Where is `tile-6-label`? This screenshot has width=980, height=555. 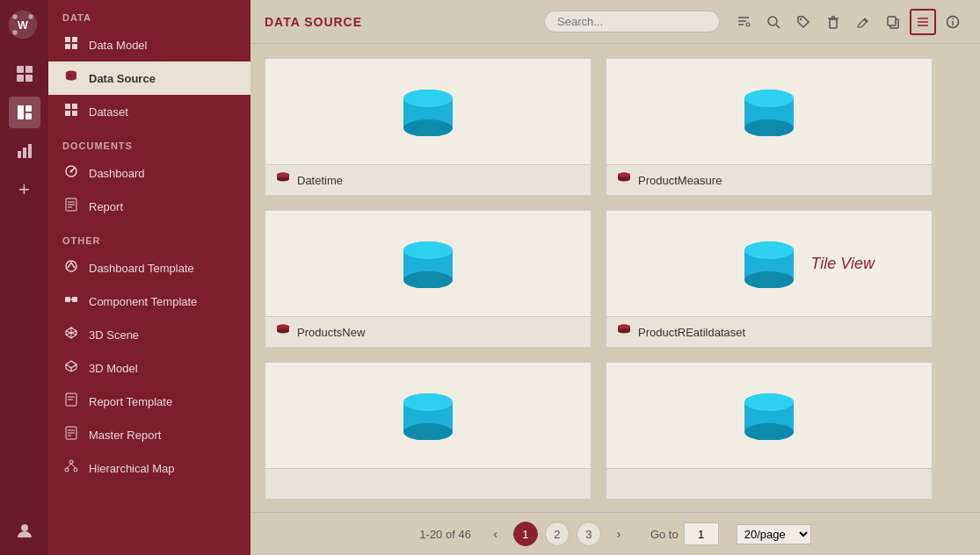 tile-6-label is located at coordinates (769, 483).